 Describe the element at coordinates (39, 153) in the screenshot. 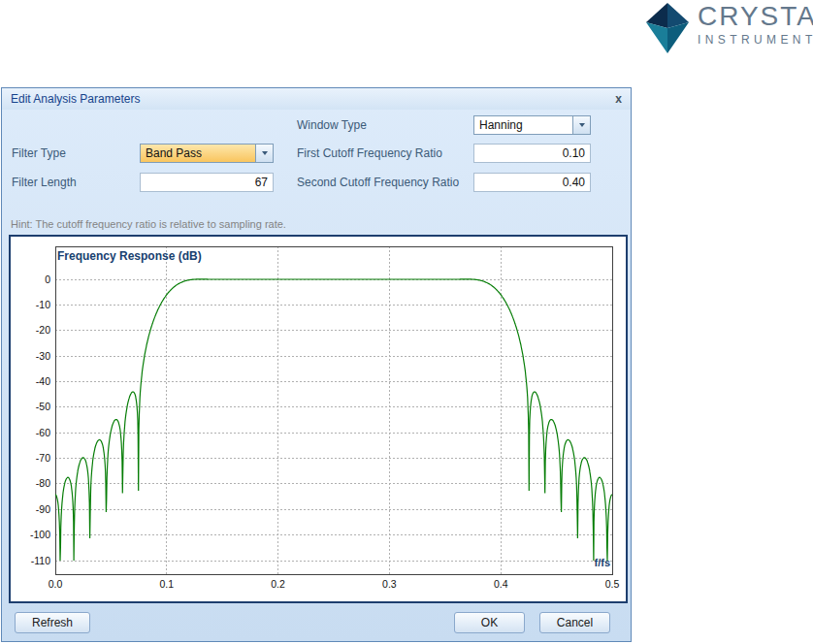

I see `filter-type-label: Filter Type` at that location.